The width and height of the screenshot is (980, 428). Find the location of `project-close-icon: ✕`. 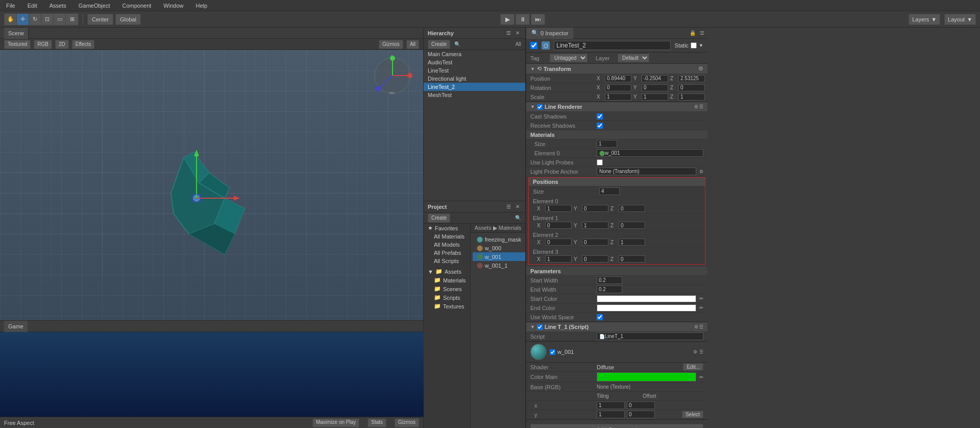

project-close-icon: ✕ is located at coordinates (518, 207).